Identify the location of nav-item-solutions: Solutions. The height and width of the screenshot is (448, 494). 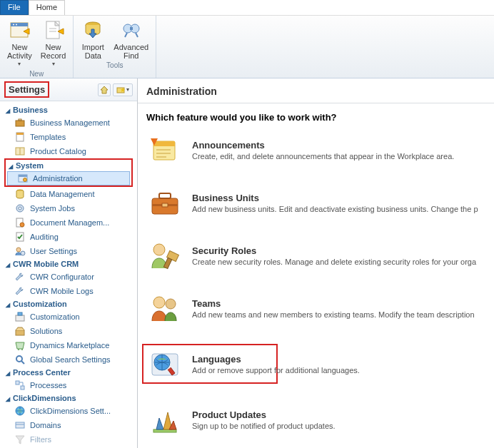
(69, 331).